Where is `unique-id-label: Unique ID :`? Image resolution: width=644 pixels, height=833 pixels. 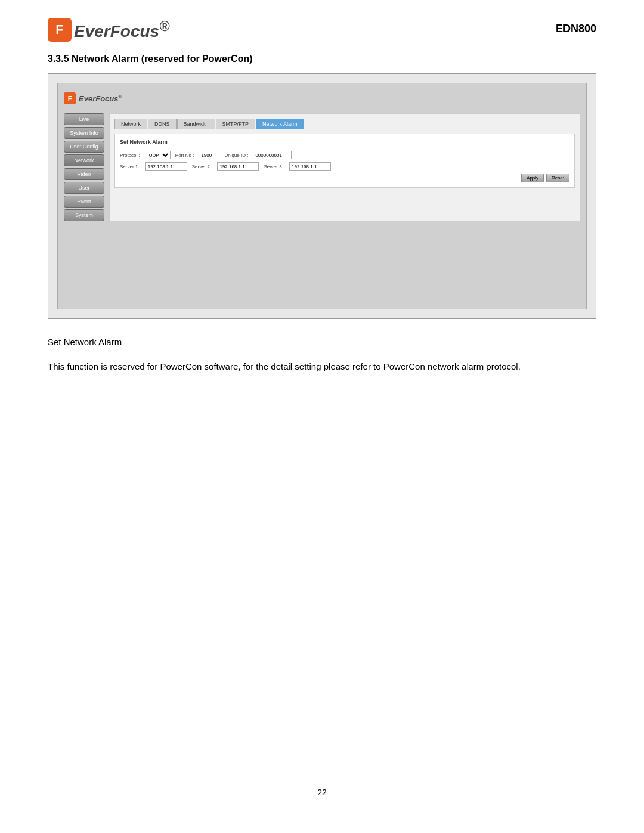 unique-id-label: Unique ID : is located at coordinates (236, 155).